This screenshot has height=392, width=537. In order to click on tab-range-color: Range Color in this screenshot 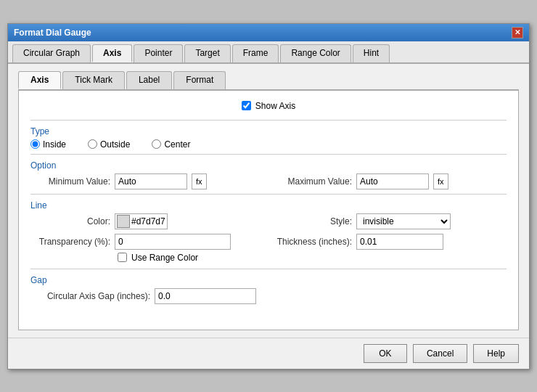, I will do `click(315, 54)`.